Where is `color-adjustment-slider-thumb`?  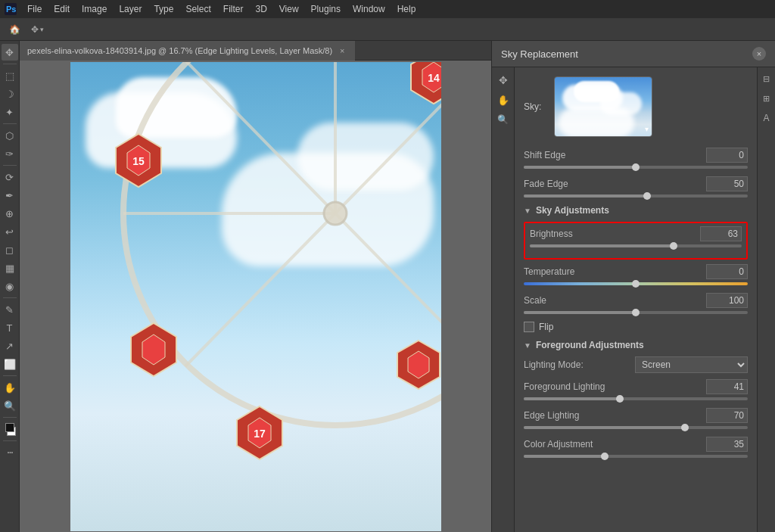
color-adjustment-slider-thumb is located at coordinates (605, 456).